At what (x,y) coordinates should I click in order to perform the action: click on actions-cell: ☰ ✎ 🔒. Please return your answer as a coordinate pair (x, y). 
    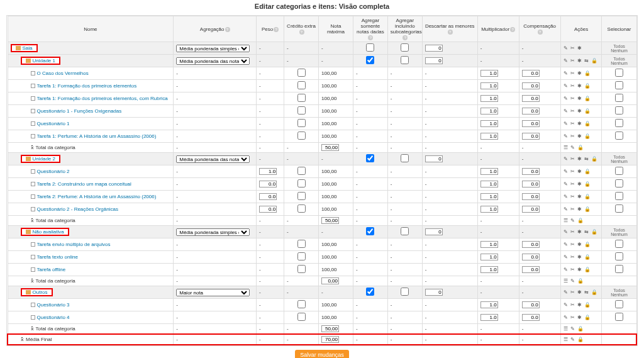
    Looking at the image, I should click on (581, 221).